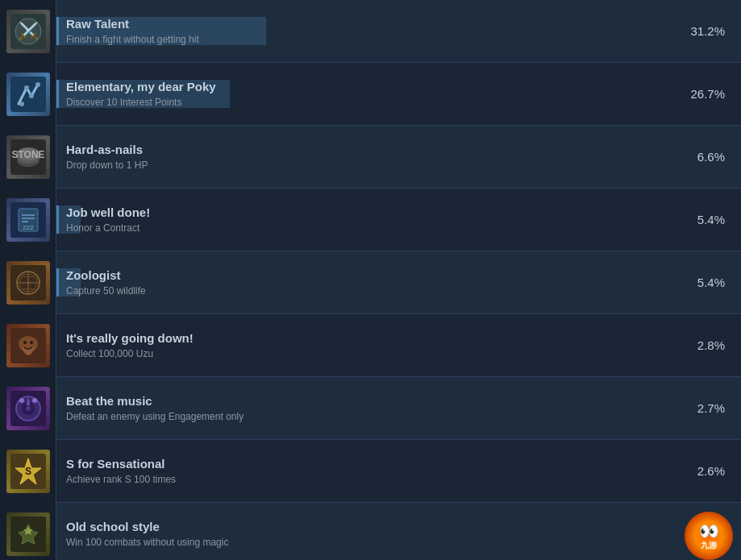 This screenshot has width=741, height=560. Describe the element at coordinates (366, 479) in the screenshot. I see `achievement-desc-sensational: Achieve rank S 100 times` at that location.